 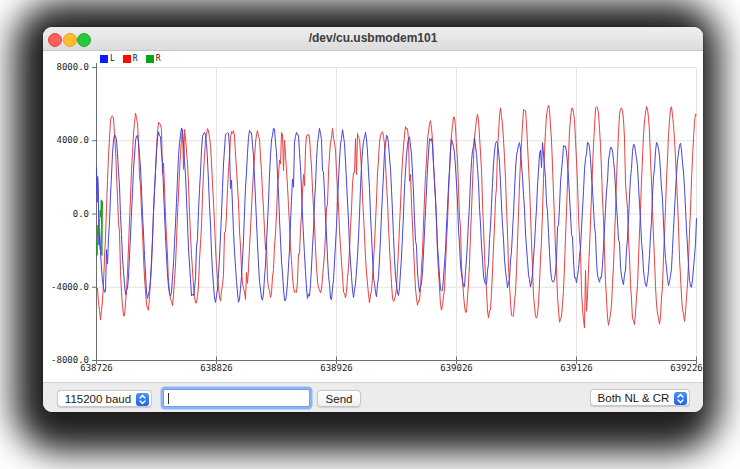 I want to click on y-axis-tick-label: 0.0, so click(x=81, y=214).